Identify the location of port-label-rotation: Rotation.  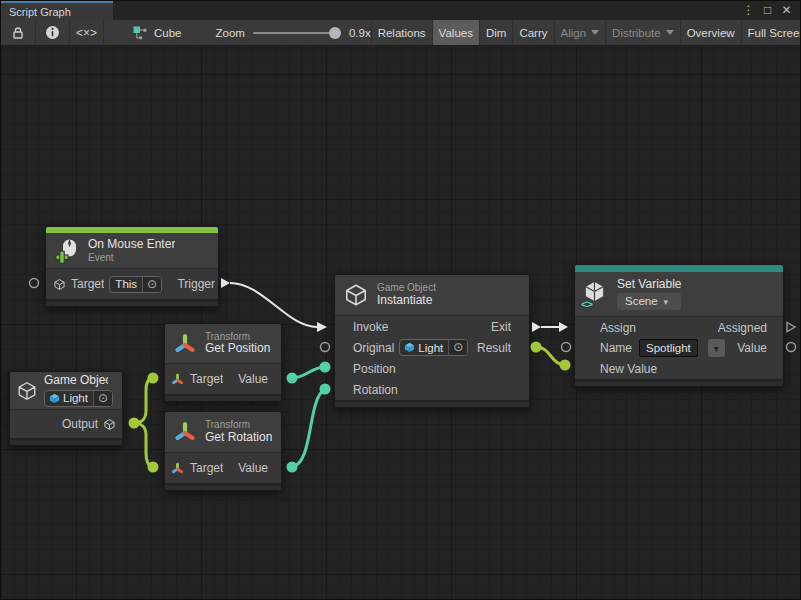
(376, 390).